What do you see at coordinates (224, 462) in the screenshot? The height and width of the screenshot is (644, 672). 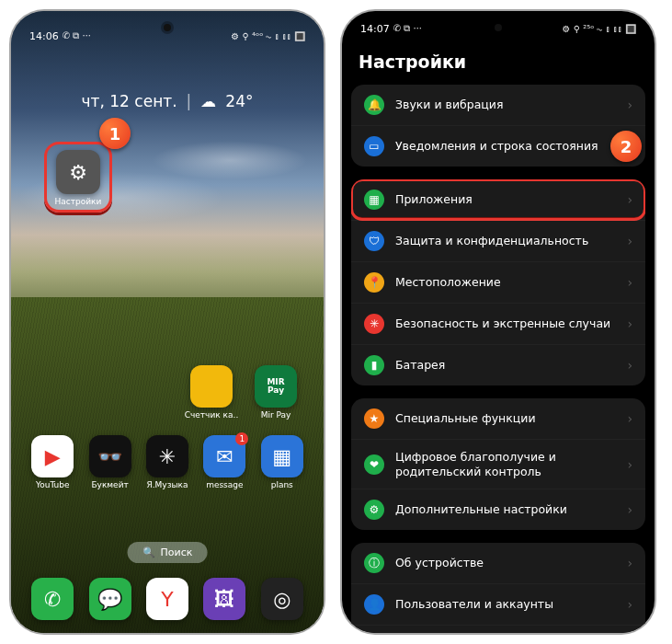 I see `app-message: ✉1message` at bounding box center [224, 462].